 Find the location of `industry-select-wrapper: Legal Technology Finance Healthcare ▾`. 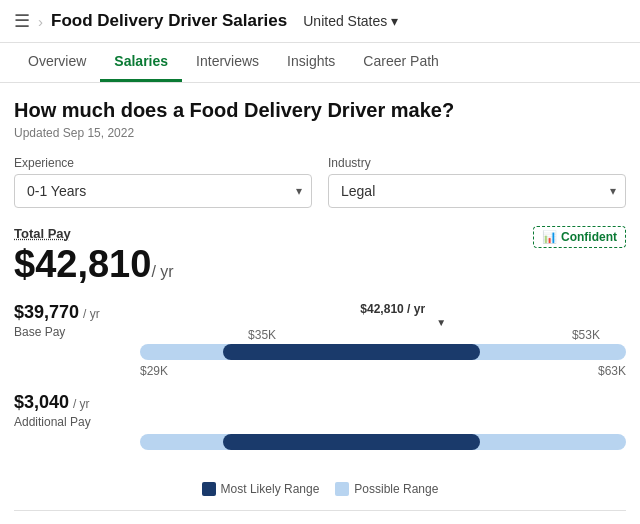

industry-select-wrapper: Legal Technology Finance Healthcare ▾ is located at coordinates (477, 191).